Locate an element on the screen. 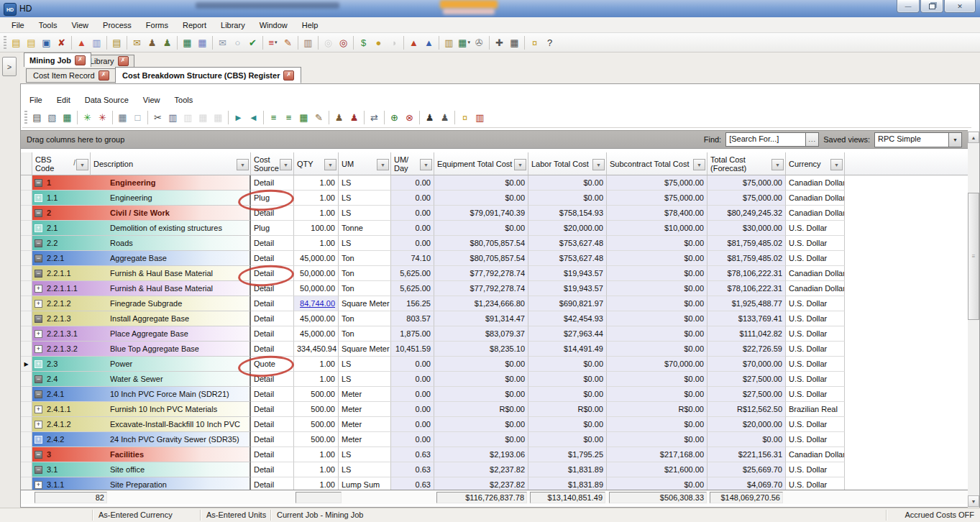 The height and width of the screenshot is (522, 980). header-labor-total-cost: Labor Total Cost▼ is located at coordinates (568, 164).